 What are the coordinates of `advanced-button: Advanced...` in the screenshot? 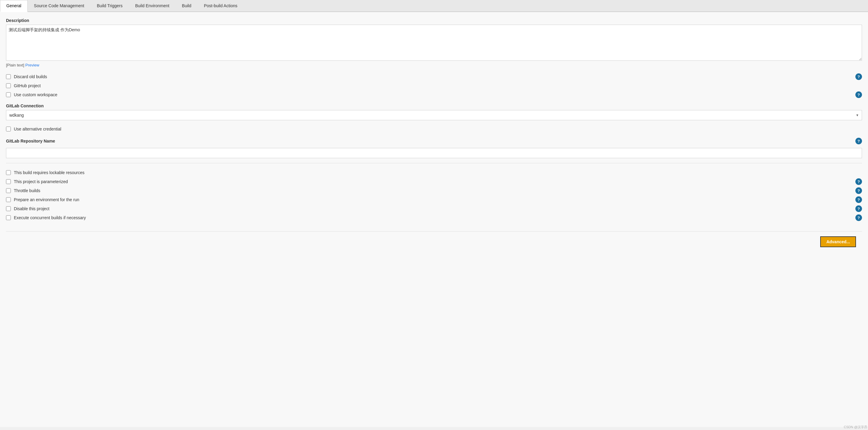 It's located at (838, 242).